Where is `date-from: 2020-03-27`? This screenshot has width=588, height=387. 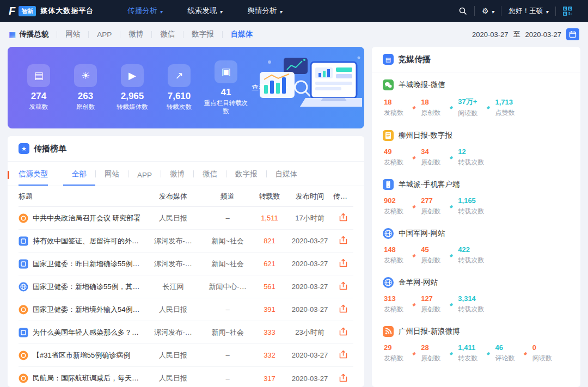
date-from: 2020-03-27 is located at coordinates (490, 35).